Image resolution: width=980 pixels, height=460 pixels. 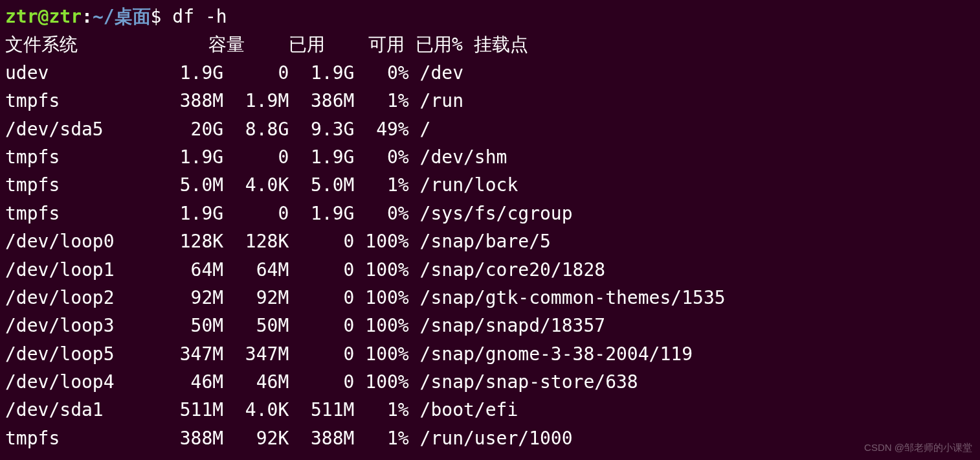 I want to click on prompt-colon: :, so click(x=87, y=17).